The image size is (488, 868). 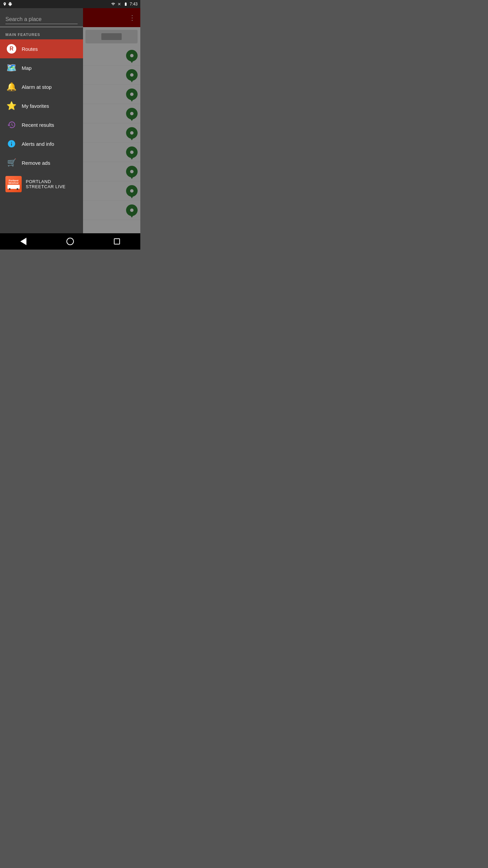 I want to click on sidebar-item-alerts: Alerts and info, so click(x=41, y=144).